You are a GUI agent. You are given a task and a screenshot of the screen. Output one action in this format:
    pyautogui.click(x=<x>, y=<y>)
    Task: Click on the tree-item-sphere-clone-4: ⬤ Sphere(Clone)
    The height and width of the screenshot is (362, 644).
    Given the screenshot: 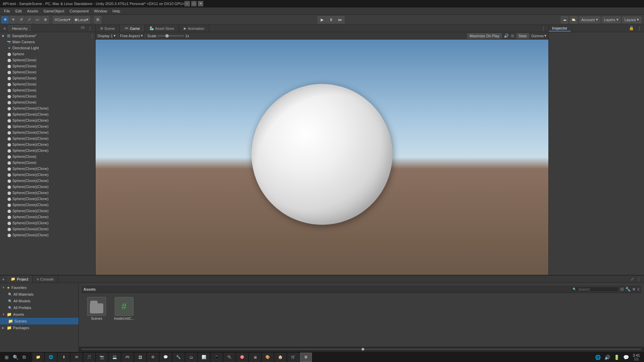 What is the action you would take?
    pyautogui.click(x=48, y=78)
    